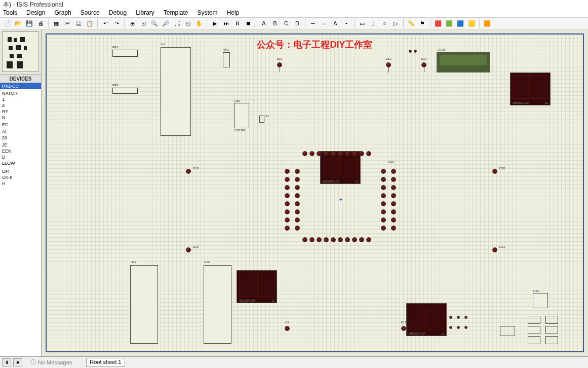 The width and height of the screenshot is (588, 368). What do you see at coordinates (188, 23) in the screenshot?
I see `toolbar-zoom-area-icon: ◰` at bounding box center [188, 23].